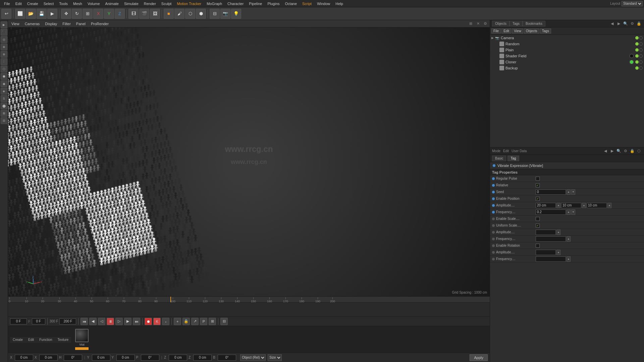 This screenshot has height=362, width=644. What do you see at coordinates (203, 358) in the screenshot?
I see `coord-sz-input` at bounding box center [203, 358].